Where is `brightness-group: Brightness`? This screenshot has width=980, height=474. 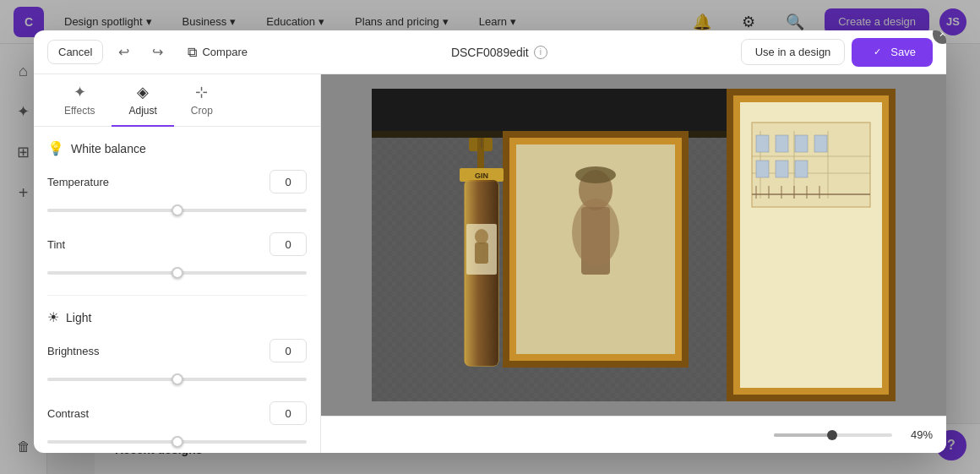
brightness-group: Brightness is located at coordinates (177, 362).